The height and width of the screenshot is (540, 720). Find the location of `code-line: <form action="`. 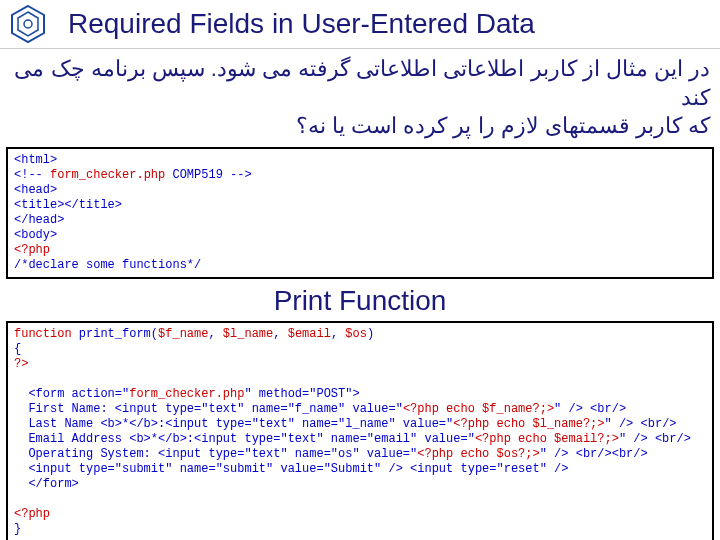

code-line: <form action=" is located at coordinates (72, 394).